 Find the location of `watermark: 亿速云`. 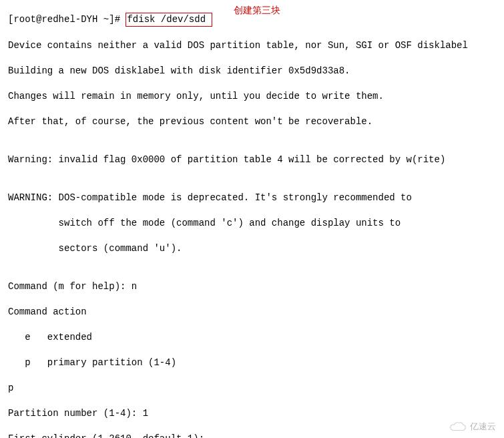

watermark: 亿速云 is located at coordinates (473, 426).